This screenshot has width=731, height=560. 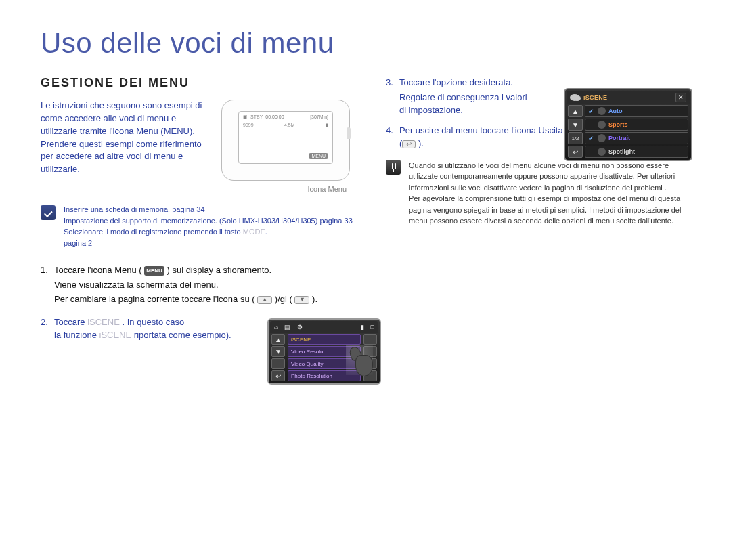 I want to click on scene-opt-auto-label: Auto, so click(x=616, y=111).